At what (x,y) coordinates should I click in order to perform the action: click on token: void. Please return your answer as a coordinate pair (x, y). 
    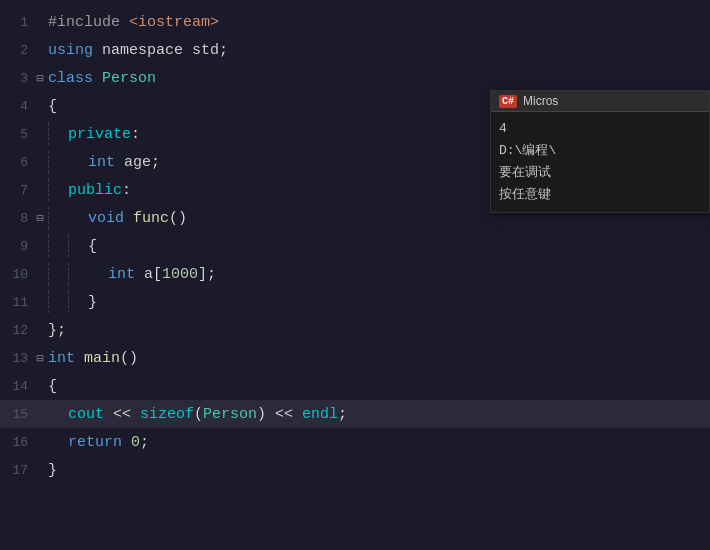
    Looking at the image, I should click on (106, 218).